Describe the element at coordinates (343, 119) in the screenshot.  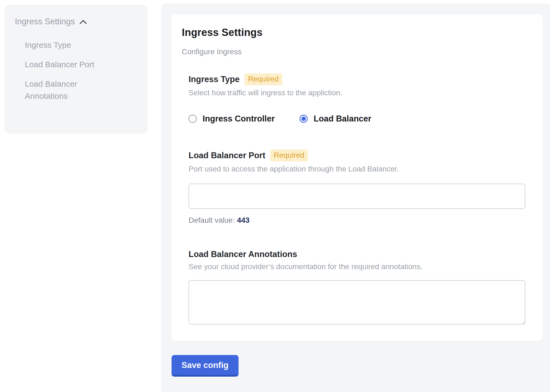
I see `radio-label-load-balancer: Load Balancer` at that location.